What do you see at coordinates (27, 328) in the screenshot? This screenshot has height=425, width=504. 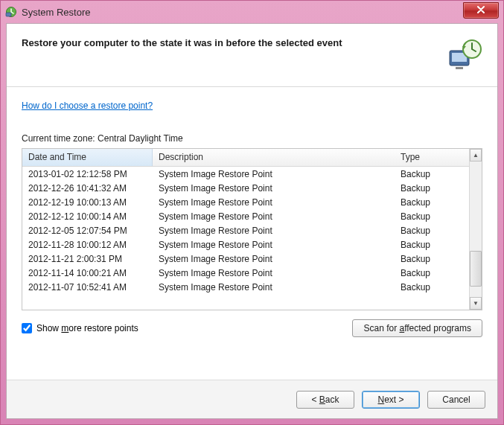 I see `show-more-checkbox` at bounding box center [27, 328].